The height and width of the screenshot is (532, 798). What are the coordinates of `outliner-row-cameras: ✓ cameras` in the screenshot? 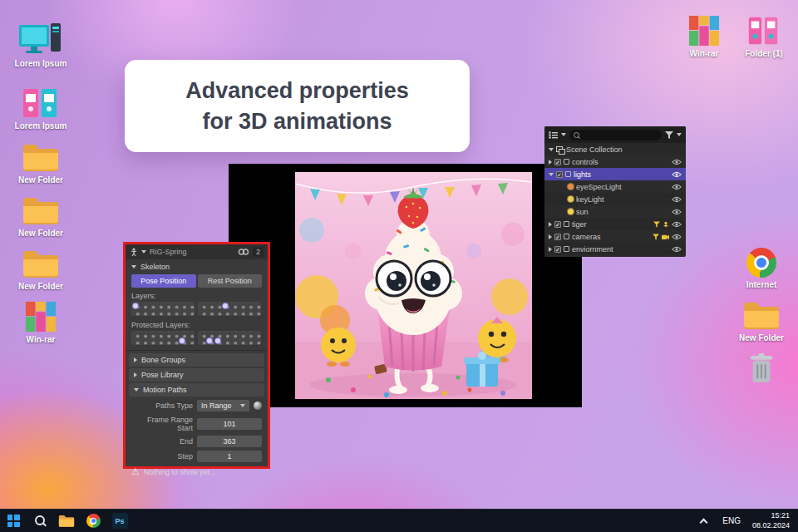 It's located at (615, 236).